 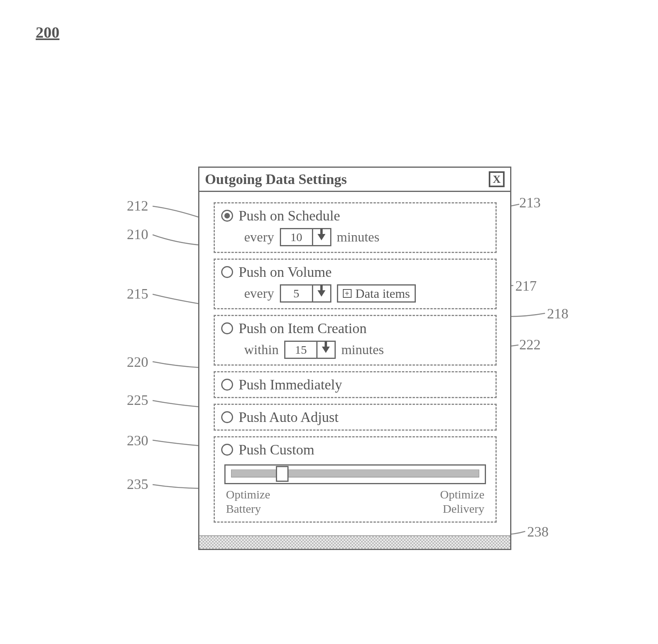 I want to click on label-push-auto-adjust: Push Auto Adjust, so click(x=289, y=417).